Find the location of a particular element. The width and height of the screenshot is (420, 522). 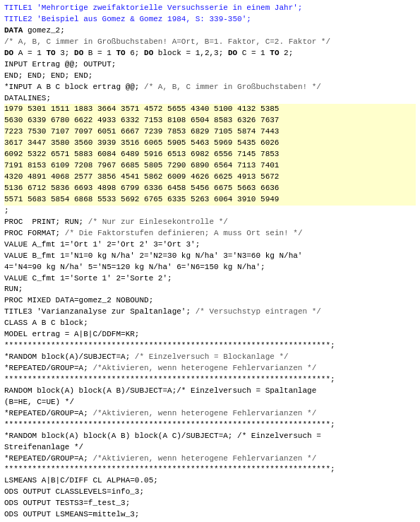

code-line: *RANDOM block(A) block(A B) block(A C)/S… is located at coordinates (210, 437).